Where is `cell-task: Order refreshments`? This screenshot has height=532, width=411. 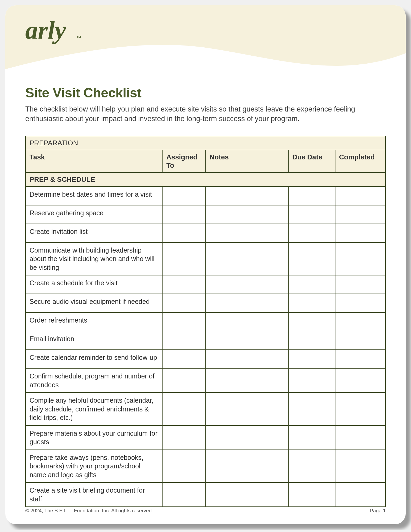
cell-task: Order refreshments is located at coordinates (94, 322).